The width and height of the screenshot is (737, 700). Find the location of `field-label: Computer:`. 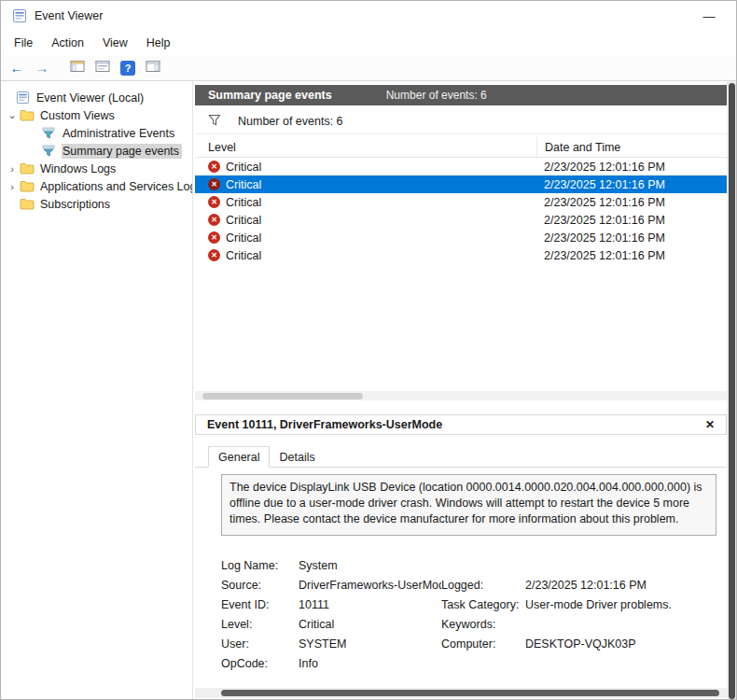

field-label: Computer: is located at coordinates (483, 644).